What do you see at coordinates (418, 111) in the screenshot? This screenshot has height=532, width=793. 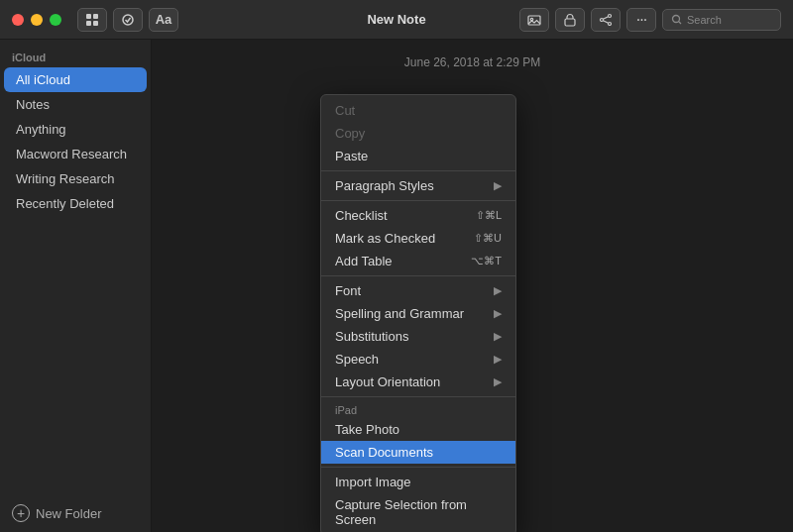 I see `menu-item-cut: Cut` at bounding box center [418, 111].